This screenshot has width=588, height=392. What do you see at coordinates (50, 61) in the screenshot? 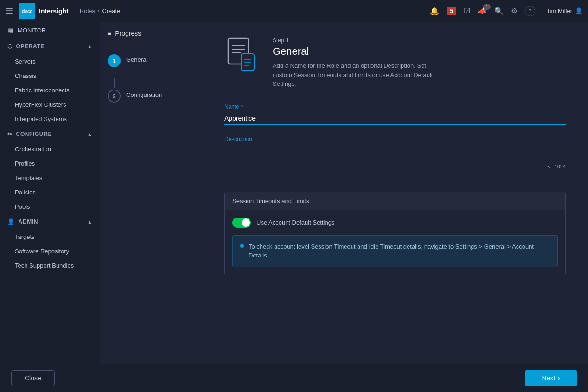
I see `sidebar-item-servers: Servers` at bounding box center [50, 61].